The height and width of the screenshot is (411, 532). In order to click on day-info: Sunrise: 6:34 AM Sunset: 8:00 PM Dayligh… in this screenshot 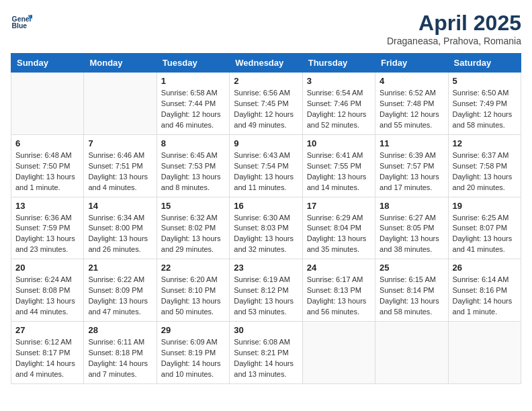, I will do `click(120, 234)`.